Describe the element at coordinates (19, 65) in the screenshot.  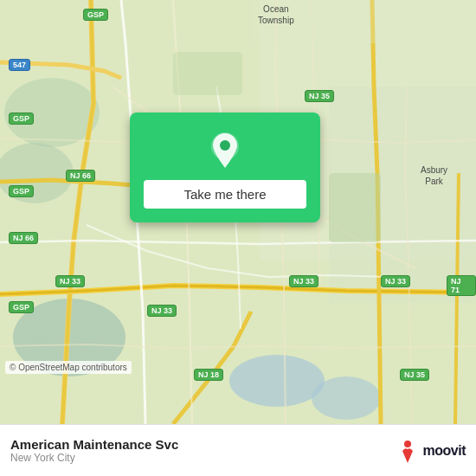
I see `road-badge-547: 547` at that location.